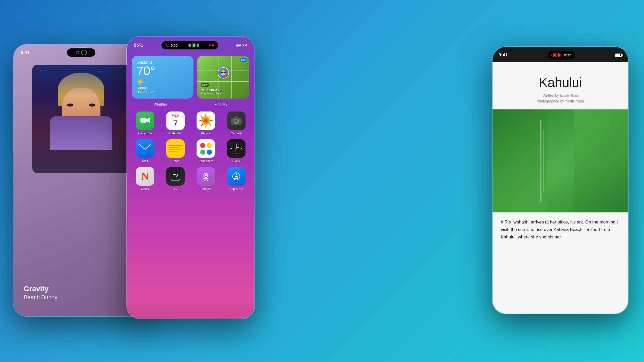  Describe the element at coordinates (567, 55) in the screenshot. I see `right-di-timer: 0:32` at that location.